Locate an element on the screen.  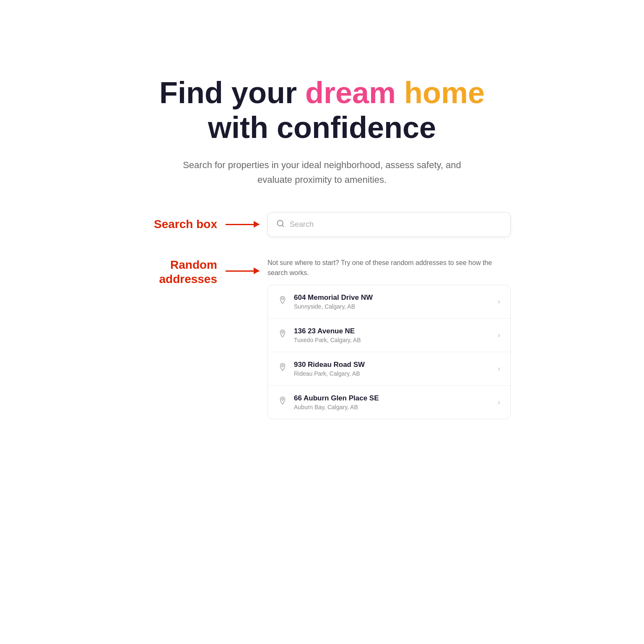
hero-subtitle: Search for properties in your ideal neig… is located at coordinates (322, 172).